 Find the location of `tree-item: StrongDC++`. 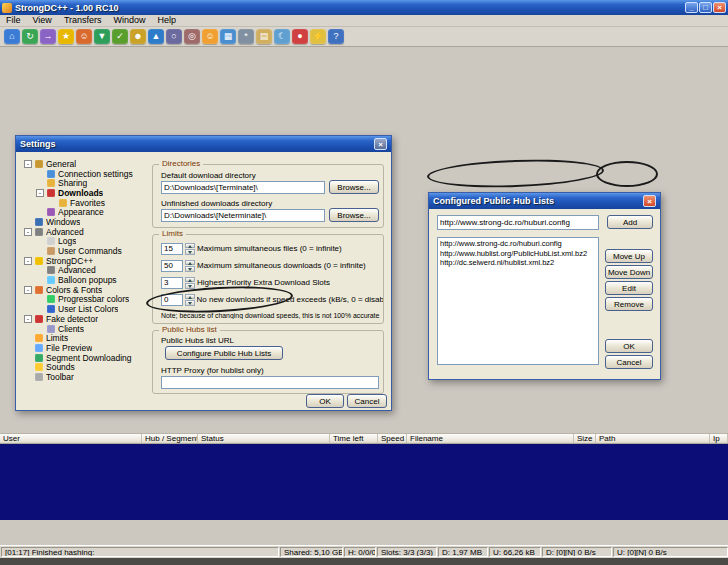

tree-item: StrongDC++ is located at coordinates (86, 261).